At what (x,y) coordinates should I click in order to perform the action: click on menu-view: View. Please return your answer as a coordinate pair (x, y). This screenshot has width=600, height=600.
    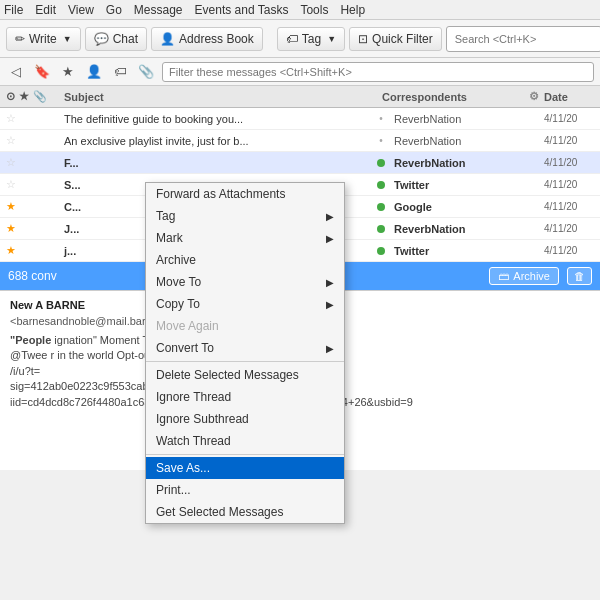
    Looking at the image, I should click on (81, 10).